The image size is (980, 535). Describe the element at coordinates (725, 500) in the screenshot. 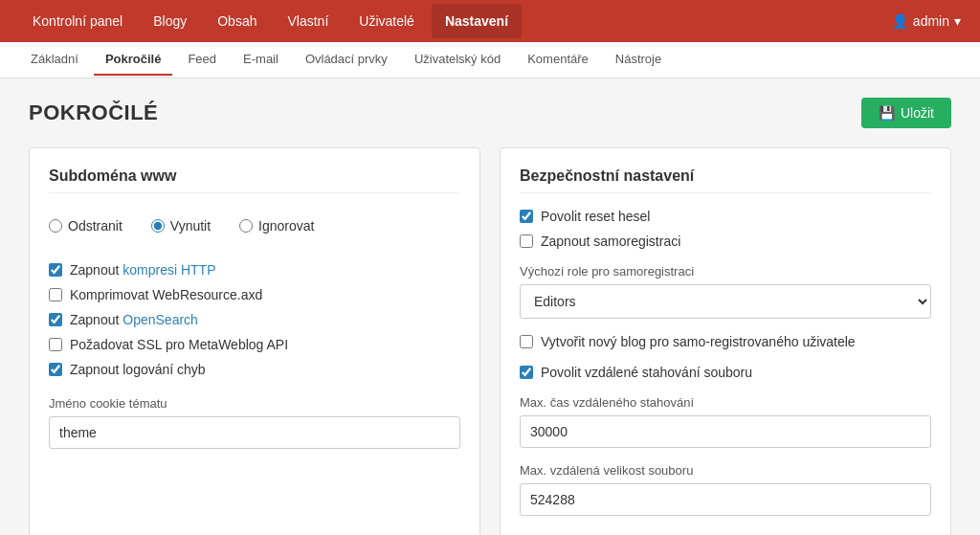

I see `max-size-input` at that location.